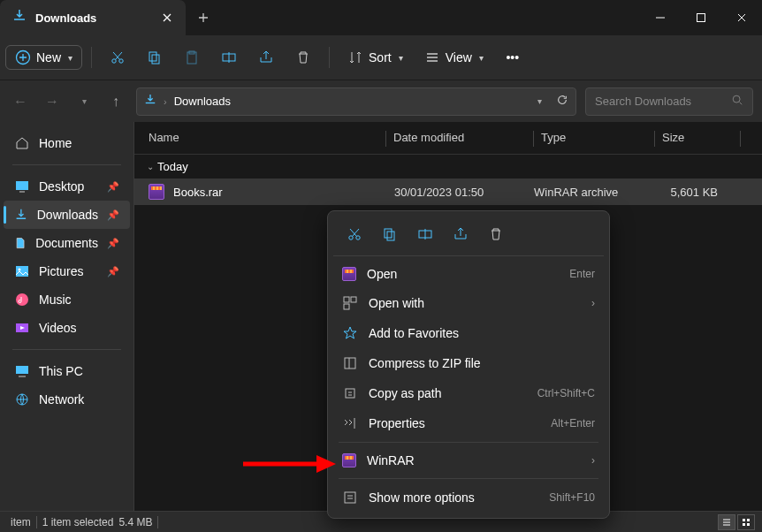 The width and height of the screenshot is (762, 532). I want to click on maximize-button, so click(701, 18).